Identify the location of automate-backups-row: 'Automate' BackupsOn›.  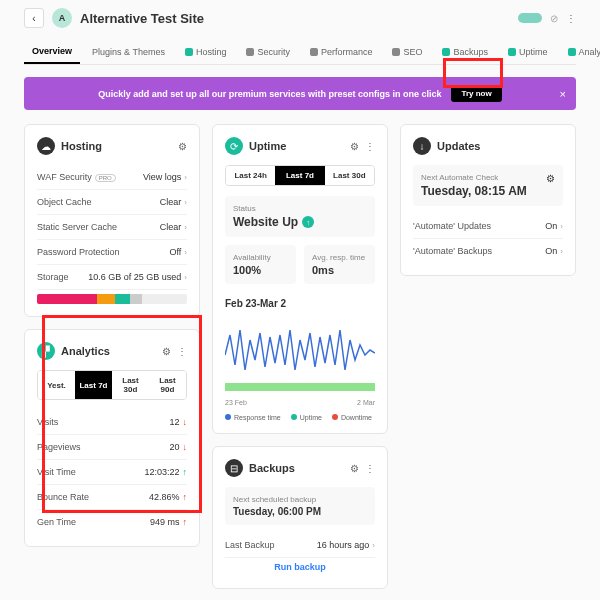
(488, 251).